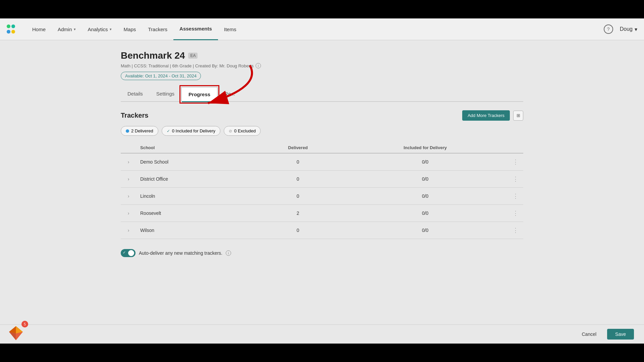 The height and width of the screenshot is (362, 644). I want to click on nav-right: ? Doug ▾, so click(621, 29).